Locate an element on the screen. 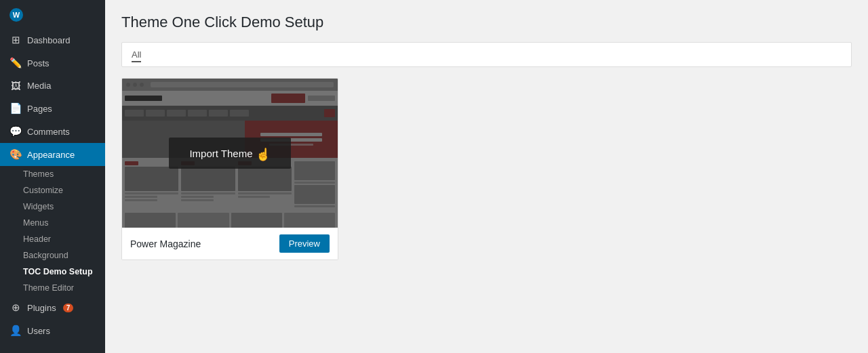 This screenshot has width=868, height=353. page-title: Theme One Click Demo Setup is located at coordinates (487, 22).